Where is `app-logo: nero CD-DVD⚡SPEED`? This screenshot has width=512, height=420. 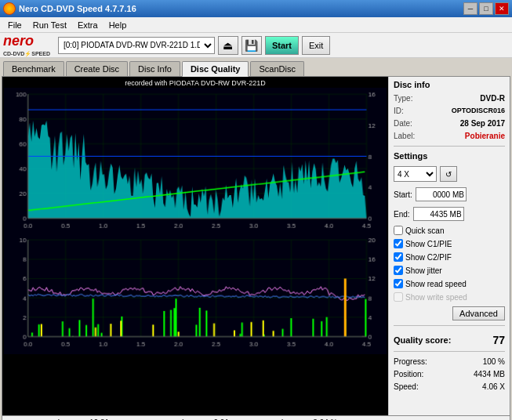
app-logo: nero CD-DVD⚡SPEED is located at coordinates (27, 45).